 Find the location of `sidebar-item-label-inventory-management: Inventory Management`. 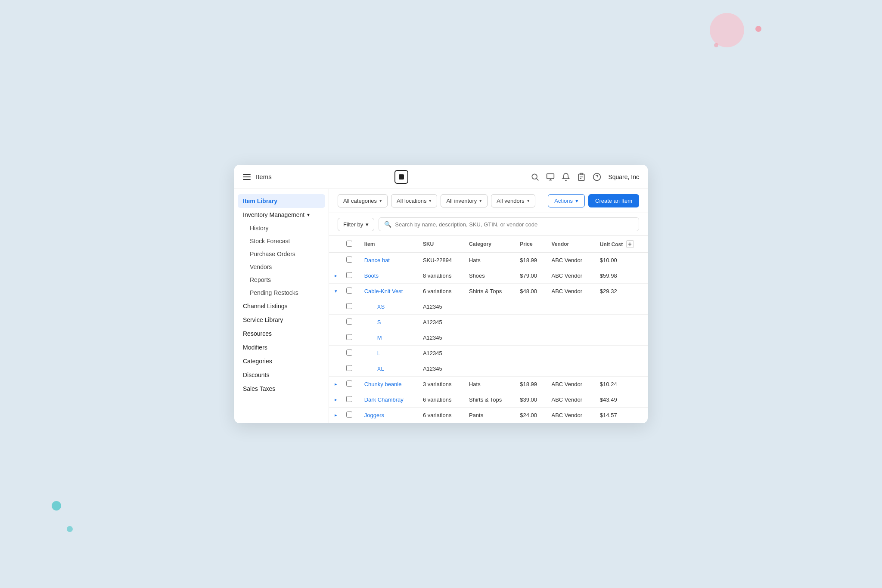

sidebar-item-label-inventory-management: Inventory Management is located at coordinates (274, 215).